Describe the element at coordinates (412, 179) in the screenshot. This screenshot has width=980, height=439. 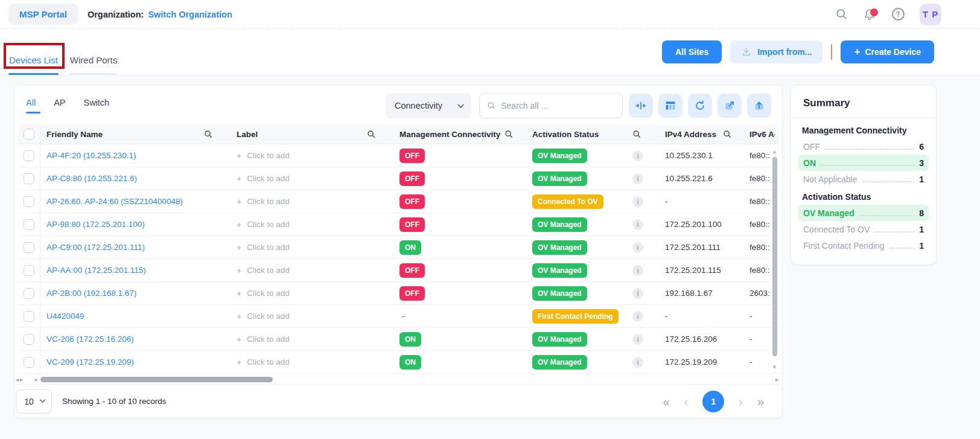
I see `connectivity-badge: OFF` at that location.